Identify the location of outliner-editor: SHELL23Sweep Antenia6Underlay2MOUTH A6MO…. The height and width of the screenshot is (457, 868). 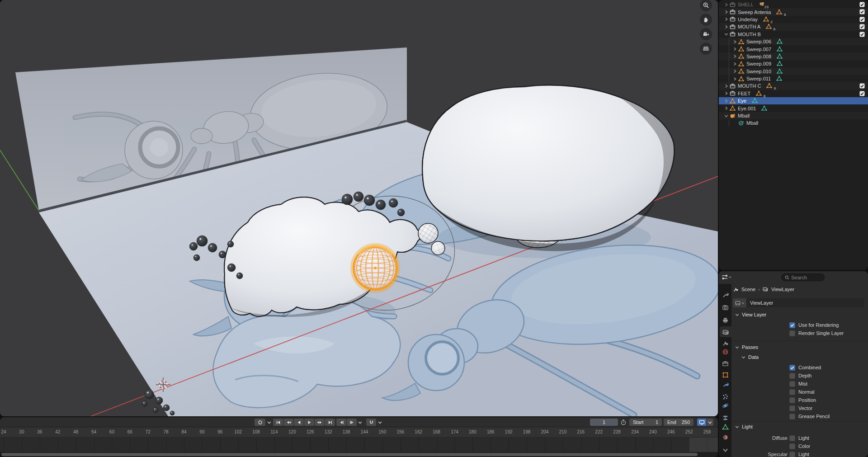
(793, 135).